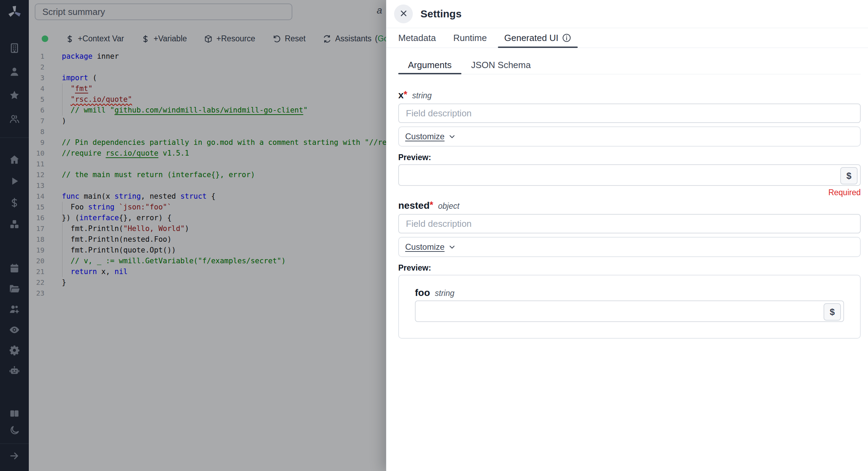 The width and height of the screenshot is (868, 471). Describe the element at coordinates (441, 14) in the screenshot. I see `drawer-title: Settings` at that location.